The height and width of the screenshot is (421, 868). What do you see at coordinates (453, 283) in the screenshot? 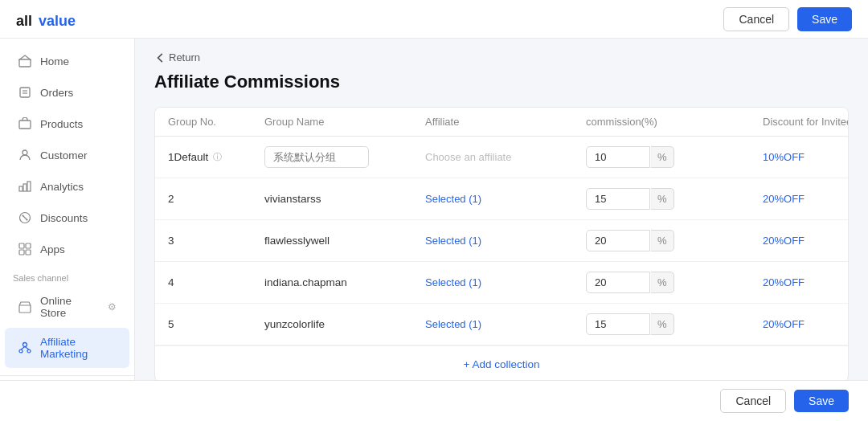
I see `affiliate-link-4: Selected (1)` at bounding box center [453, 283].